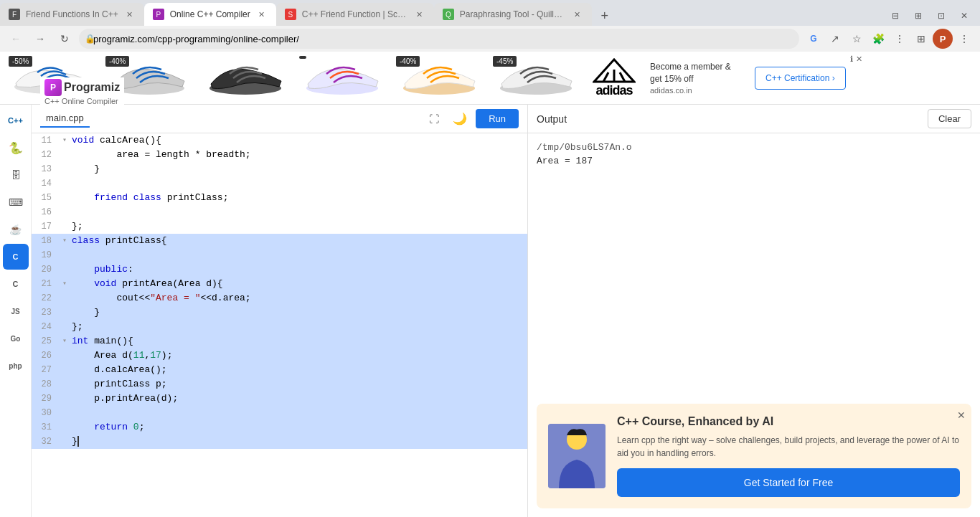  I want to click on tab-favicon-4: Q, so click(448, 14).